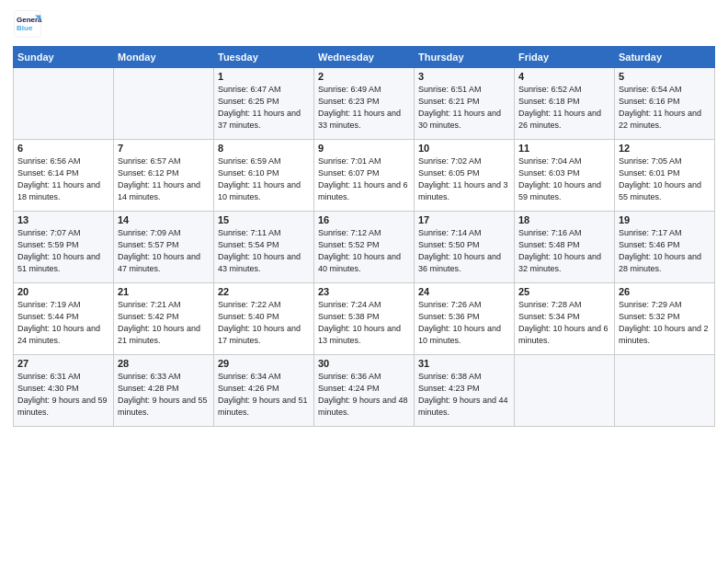  What do you see at coordinates (364, 247) in the screenshot?
I see `calendar-day-cell: 16Sunrise: 7:12 AMSunset: 5:52 PMDayligh…` at bounding box center [364, 247].